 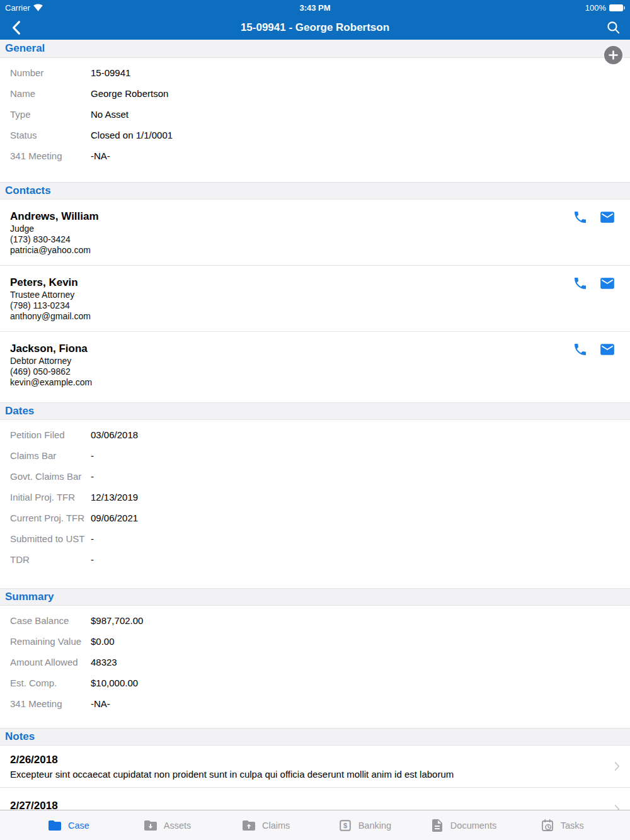 I want to click on clock-label: 3:43 PM, so click(x=315, y=8).